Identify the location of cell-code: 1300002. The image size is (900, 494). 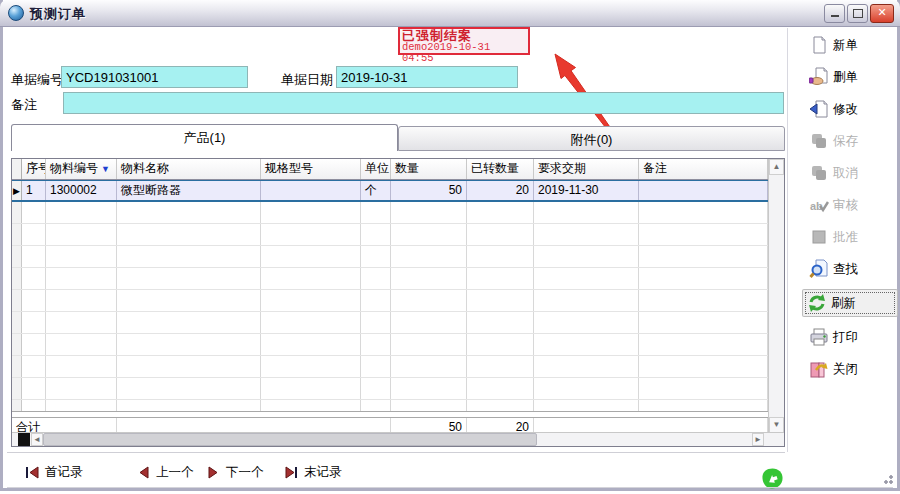
(82, 190).